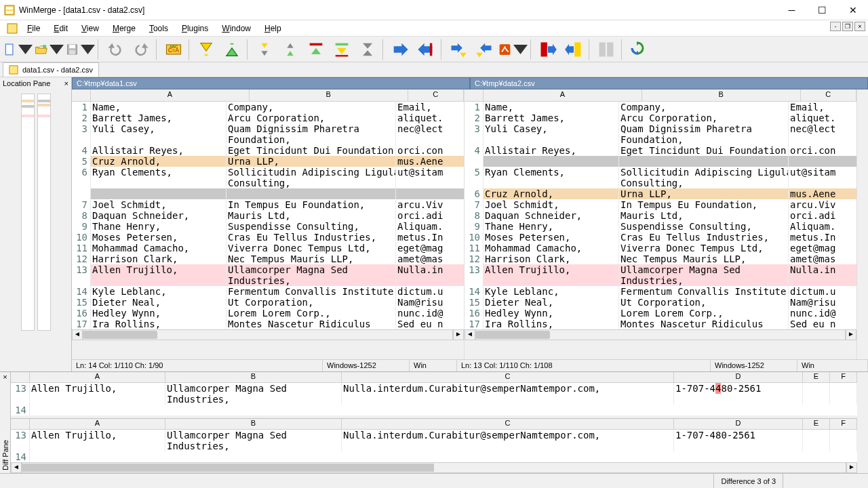  What do you see at coordinates (863, 423) in the screenshot?
I see `diff-vscroll` at bounding box center [863, 423].